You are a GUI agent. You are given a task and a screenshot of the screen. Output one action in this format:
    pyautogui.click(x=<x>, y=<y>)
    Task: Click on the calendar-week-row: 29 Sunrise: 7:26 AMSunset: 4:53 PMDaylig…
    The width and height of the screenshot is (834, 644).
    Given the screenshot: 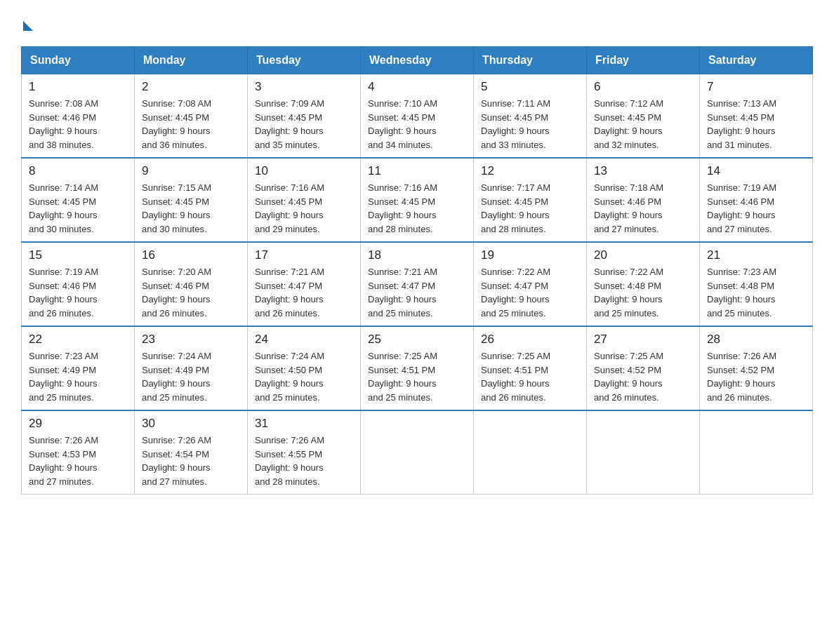 What is the action you would take?
    pyautogui.click(x=417, y=452)
    